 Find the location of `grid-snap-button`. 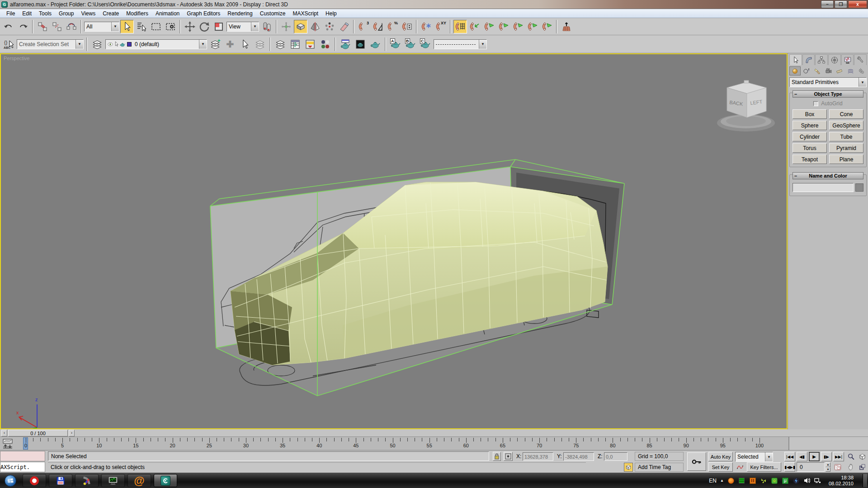

grid-snap-button is located at coordinates (460, 27).